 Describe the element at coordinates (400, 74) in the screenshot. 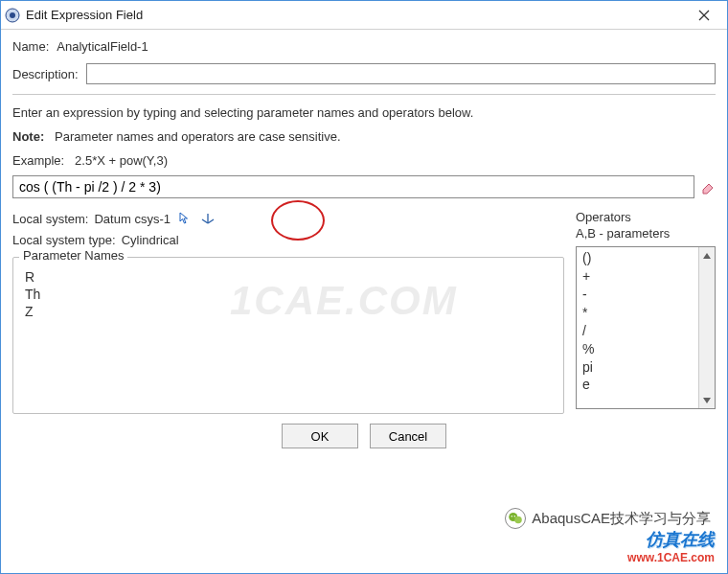

I see `description-input` at that location.